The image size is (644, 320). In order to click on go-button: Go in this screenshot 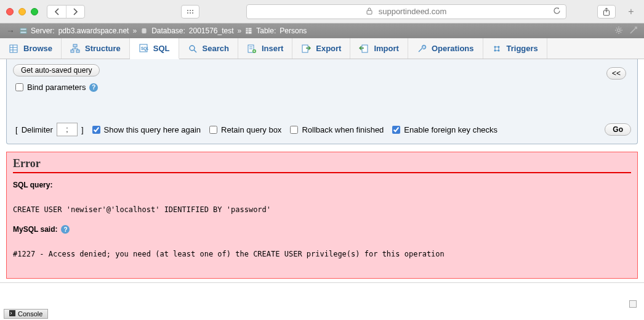, I will do `click(618, 129)`.